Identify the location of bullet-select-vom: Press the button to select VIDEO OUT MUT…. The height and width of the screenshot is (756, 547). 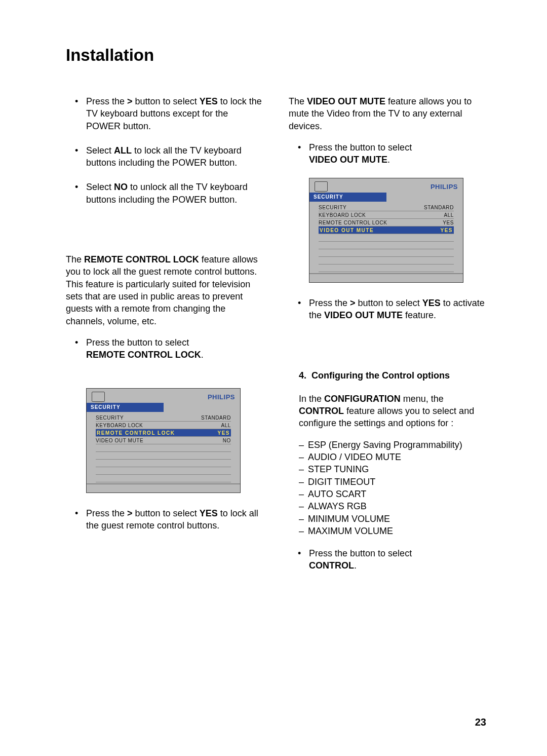
(398, 154).